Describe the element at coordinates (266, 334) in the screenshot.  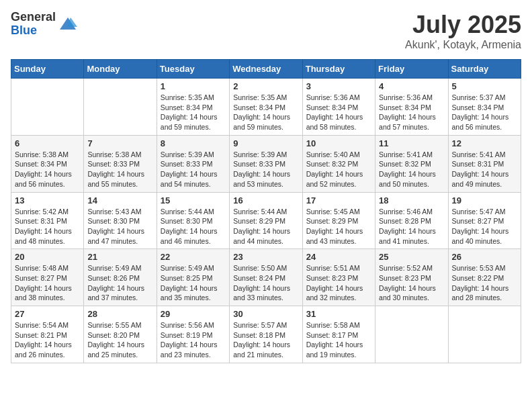
I see `calendar-week-row: 27Sunrise: 5:54 AM Sunset: 8:21 PM Dayli…` at that location.